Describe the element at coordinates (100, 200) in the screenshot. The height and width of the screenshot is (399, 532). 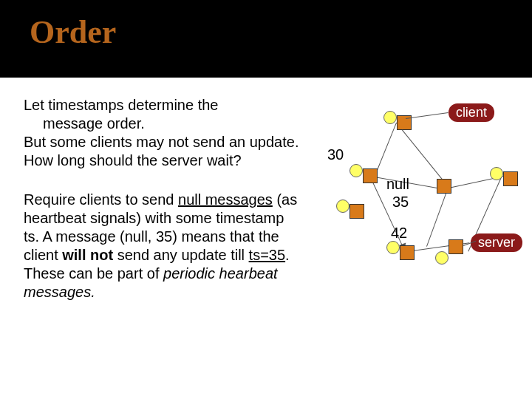
I see `p2-pre: Require clients to send` at that location.